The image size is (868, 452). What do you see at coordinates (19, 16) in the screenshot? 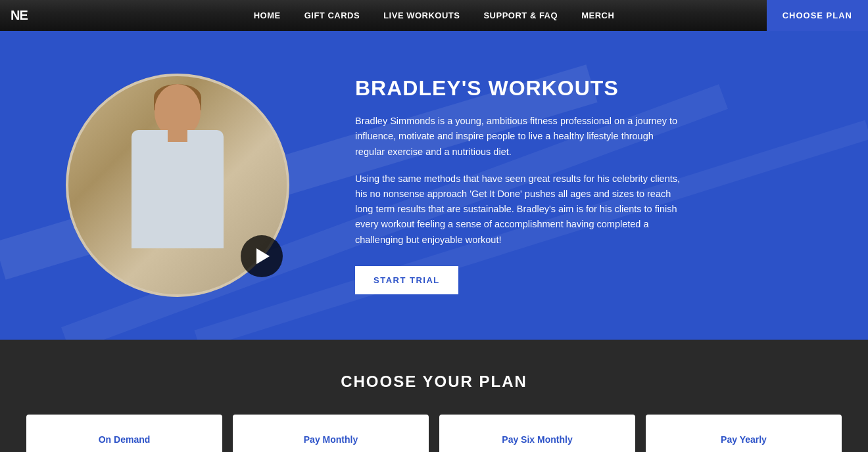
I see `site-logo: NE` at bounding box center [19, 16].